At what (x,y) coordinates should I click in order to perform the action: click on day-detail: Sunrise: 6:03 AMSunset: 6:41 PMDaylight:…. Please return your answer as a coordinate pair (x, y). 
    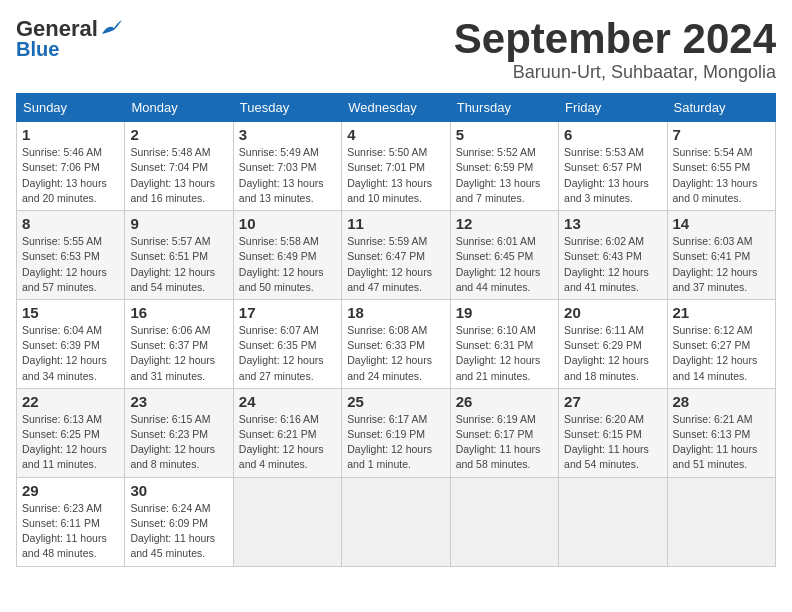
    Looking at the image, I should click on (722, 264).